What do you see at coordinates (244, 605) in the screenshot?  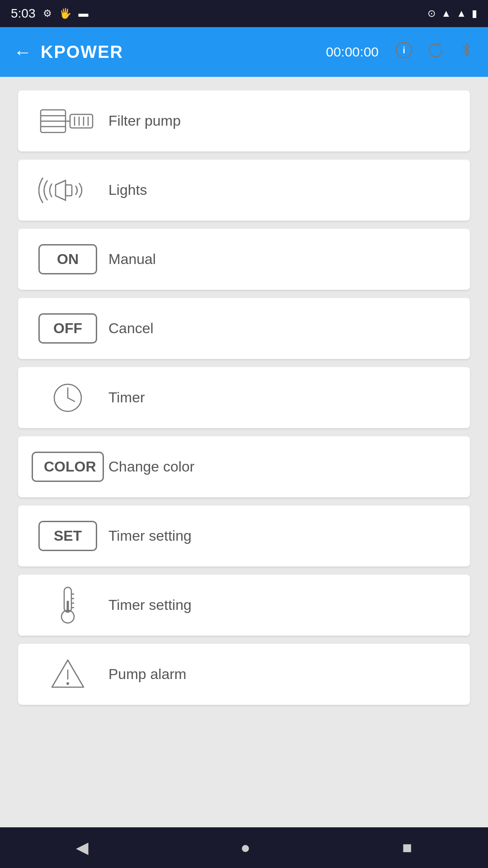 I see `thermometer-item: Timer setting` at bounding box center [244, 605].